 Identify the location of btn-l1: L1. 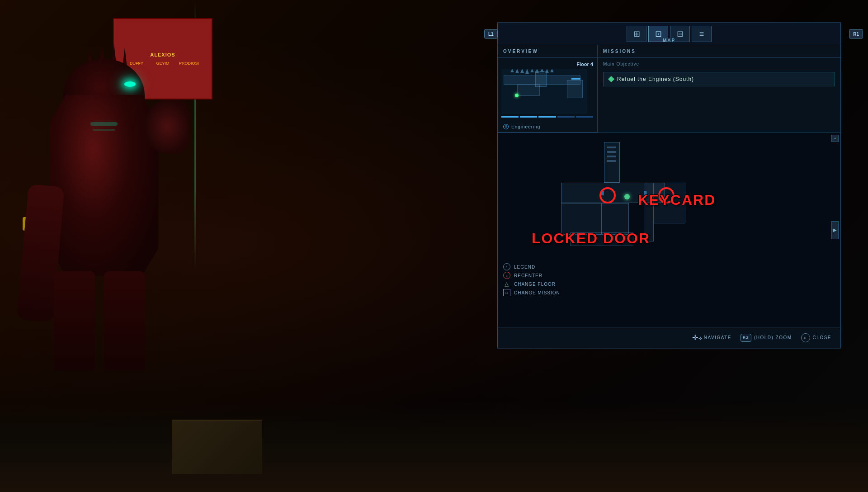
(491, 34).